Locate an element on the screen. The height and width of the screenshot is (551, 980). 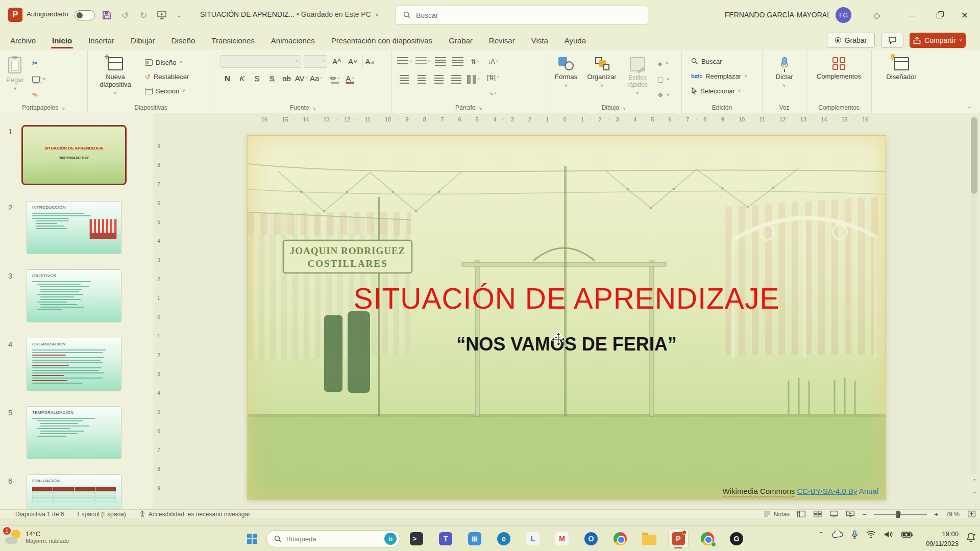
reading-view-button is located at coordinates (834, 514).